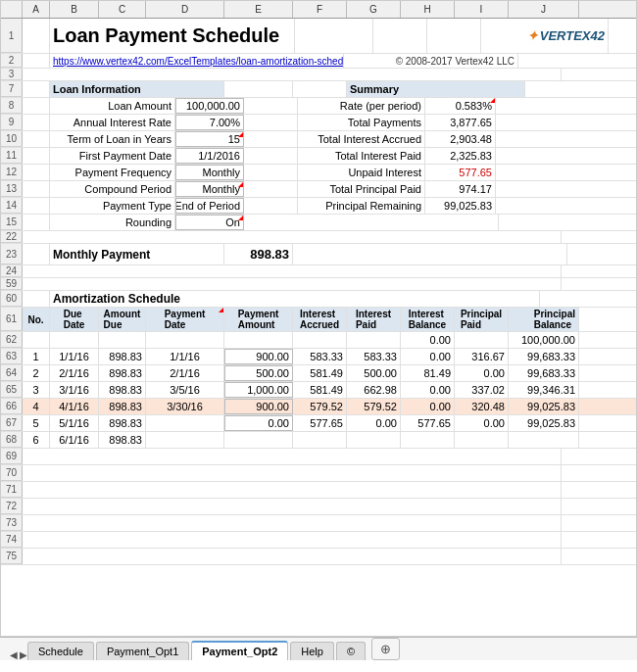  What do you see at coordinates (185, 319) in the screenshot?
I see `col-paydate-header: PaymentDate` at bounding box center [185, 319].